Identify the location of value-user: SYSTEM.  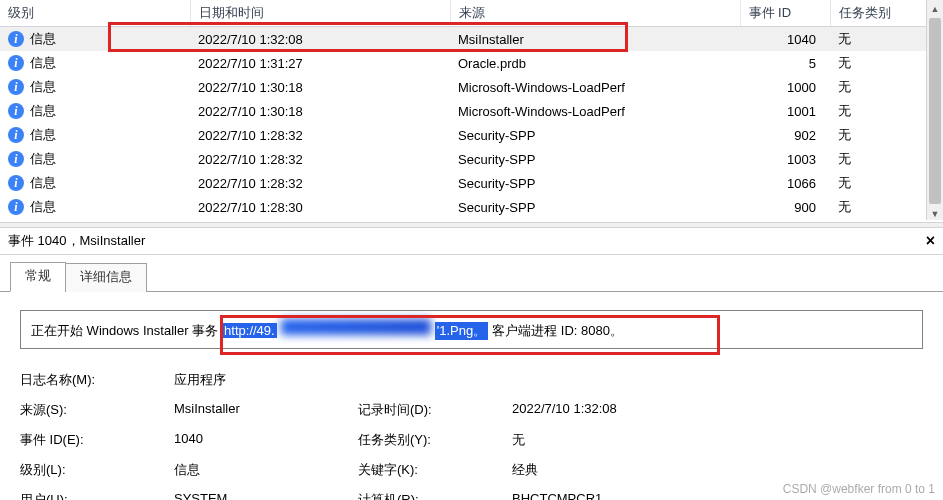
(264, 496).